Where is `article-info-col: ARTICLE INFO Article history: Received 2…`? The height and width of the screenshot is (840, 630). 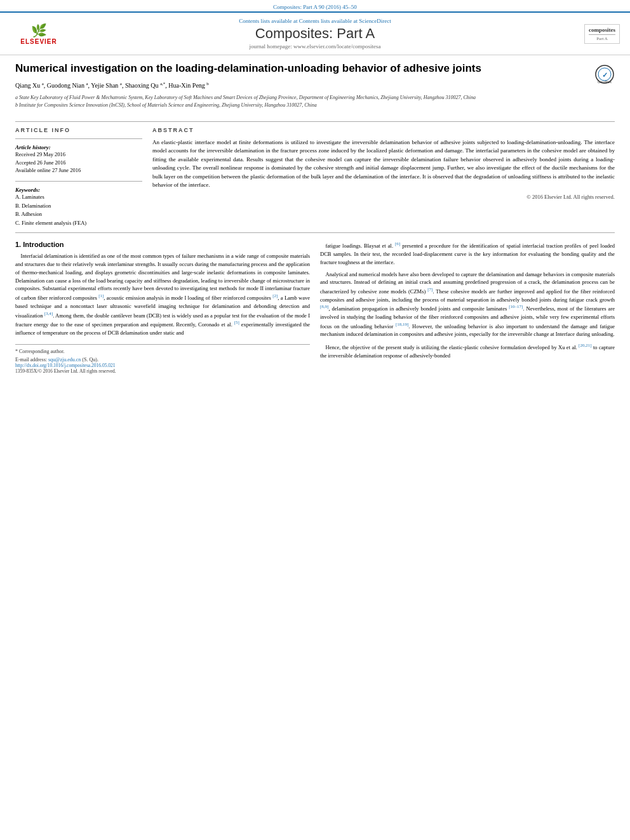
article-info-col: ARTICLE INFO Article history: Received 2… is located at coordinates (79, 178).